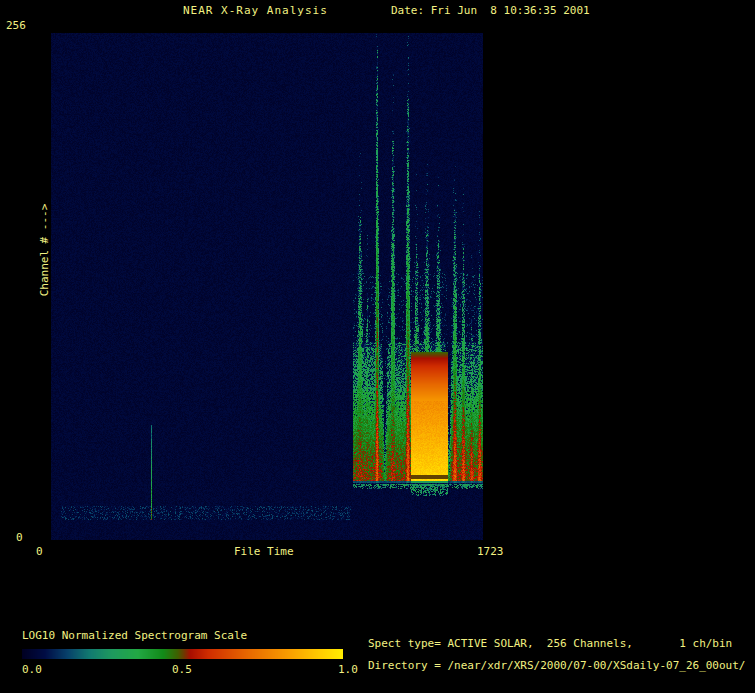 The width and height of the screenshot is (755, 693). What do you see at coordinates (264, 552) in the screenshot?
I see `x-axis-title: File Time` at bounding box center [264, 552].